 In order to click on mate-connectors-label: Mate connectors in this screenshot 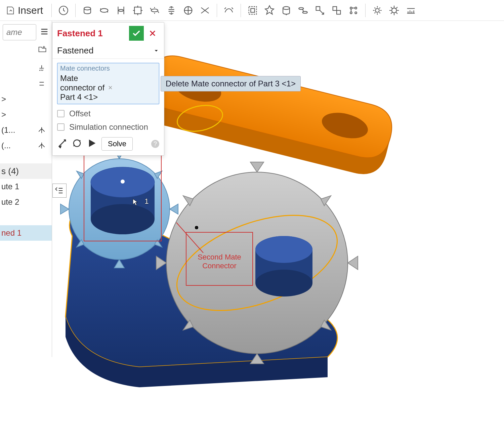, I will do `click(108, 69)`.